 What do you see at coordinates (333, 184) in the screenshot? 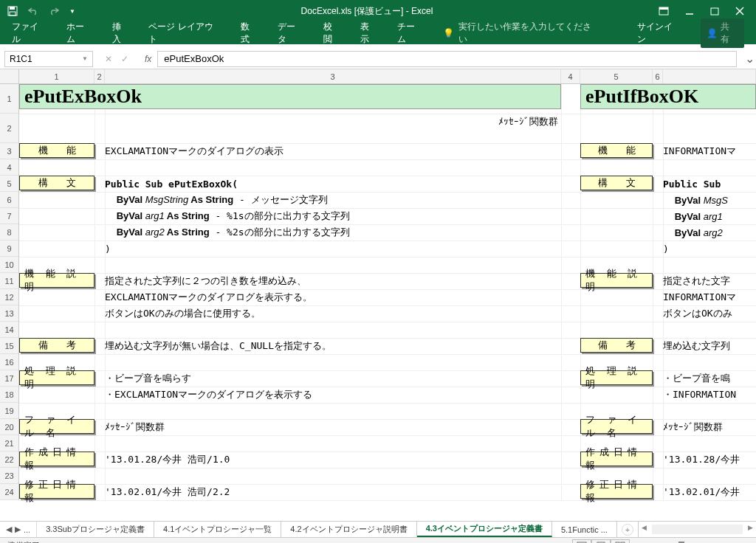
I see `cell: Public Sub ePutExBoxOk(` at bounding box center [333, 184].